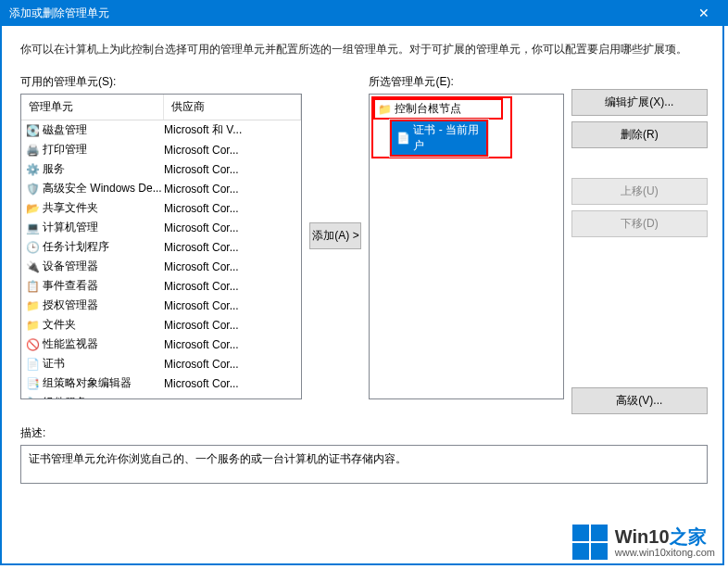  Describe the element at coordinates (161, 397) in the screenshot. I see `list-item: 🔧组件服务Microsoft Cor...` at that location.